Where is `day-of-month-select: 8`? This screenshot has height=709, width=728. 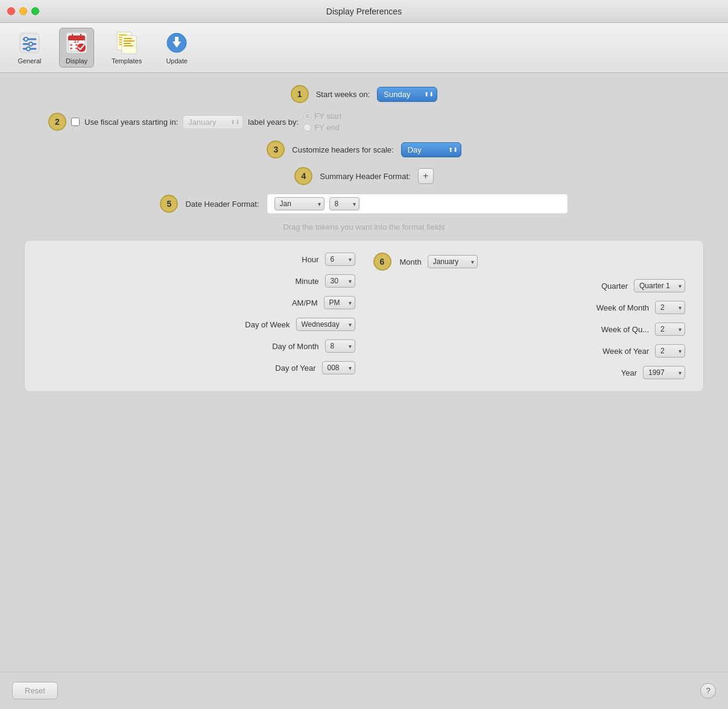 day-of-month-select: 8 is located at coordinates (340, 346).